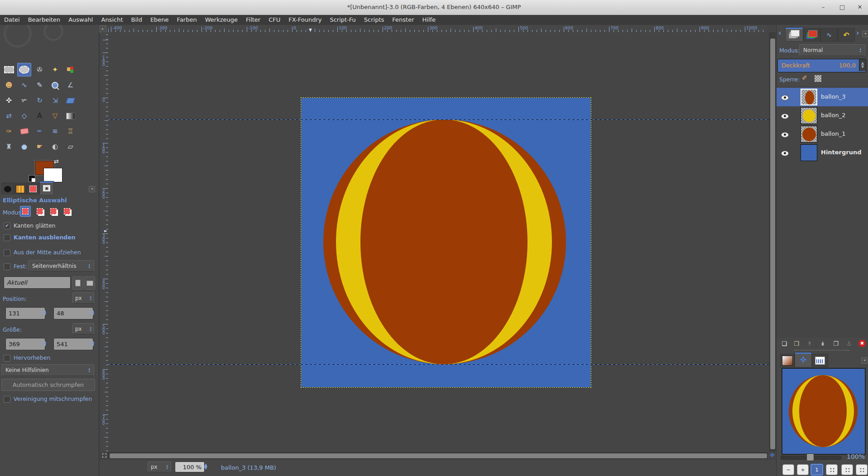 This screenshot has width=868, height=476. What do you see at coordinates (55, 85) in the screenshot?
I see `tool-zoom` at bounding box center [55, 85].